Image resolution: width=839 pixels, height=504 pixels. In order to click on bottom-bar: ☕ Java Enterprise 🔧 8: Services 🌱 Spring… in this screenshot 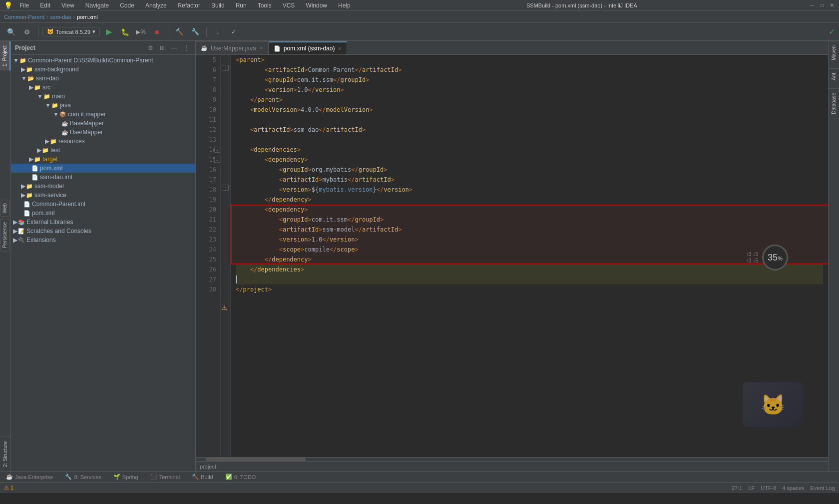, I will do `click(420, 477)`.